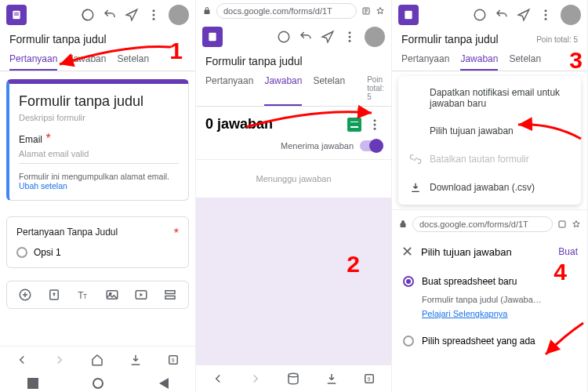  I want to click on form-desc-field: Deskripsi formulir, so click(99, 118).